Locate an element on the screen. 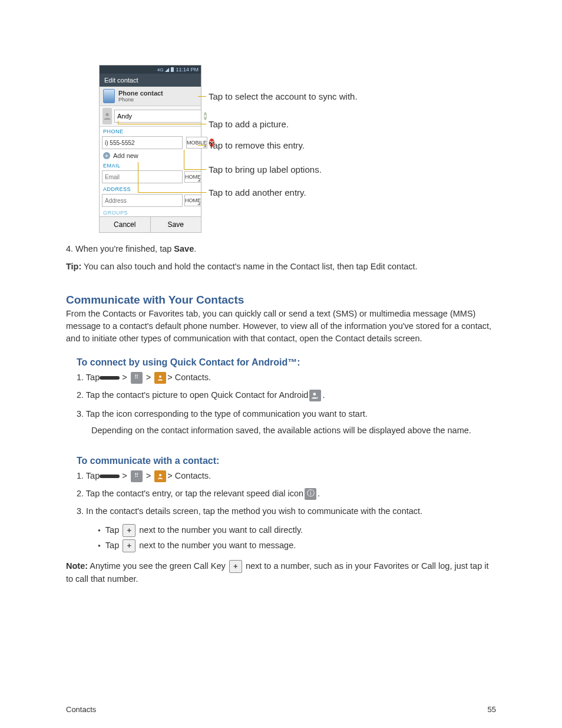 The image size is (562, 728). contact-avatar is located at coordinates (107, 116).